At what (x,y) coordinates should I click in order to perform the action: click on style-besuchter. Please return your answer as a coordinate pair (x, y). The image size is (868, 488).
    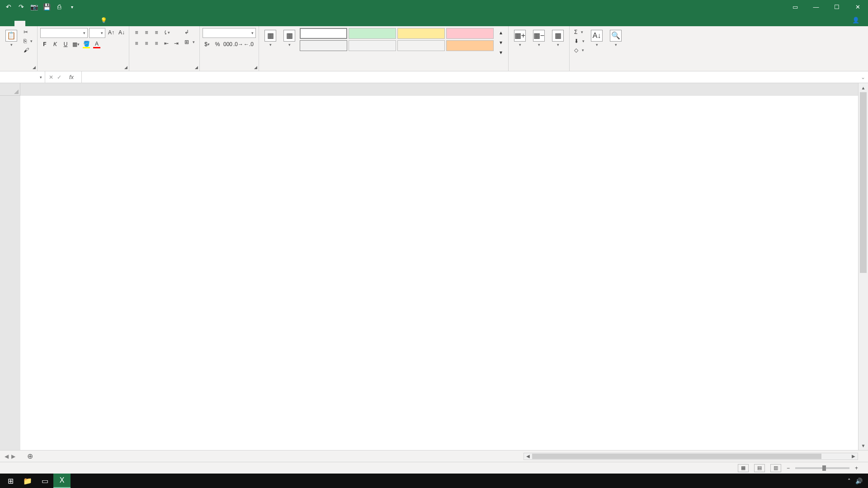
    Looking at the image, I should click on (421, 46).